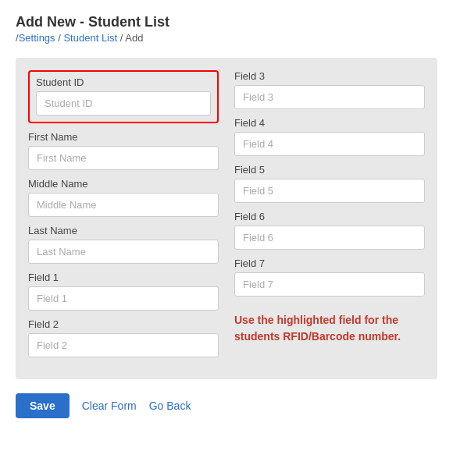  Describe the element at coordinates (330, 190) in the screenshot. I see `field5-input` at that location.